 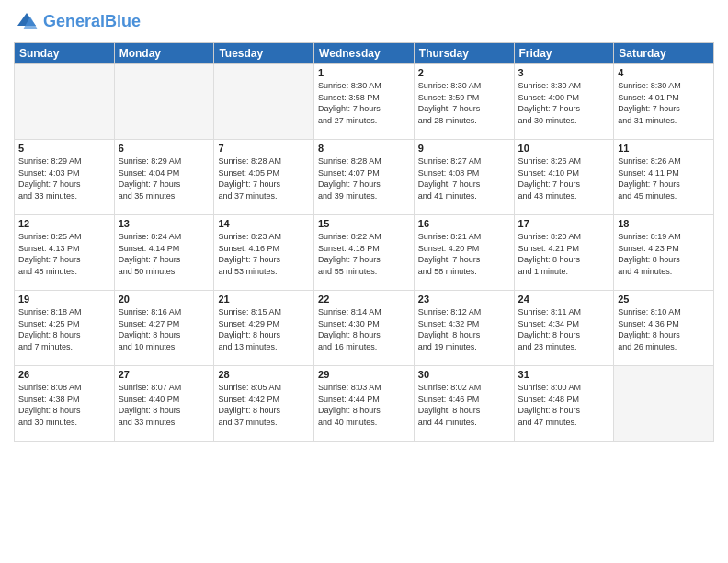 I want to click on day-number: 7, so click(x=264, y=148).